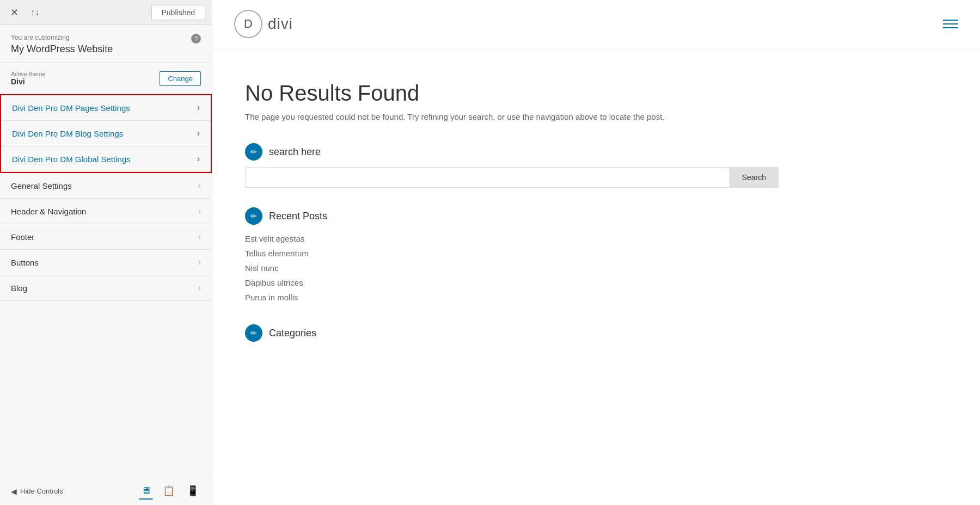  I want to click on recent-post-link-4: Dapibus ultrices, so click(274, 283).